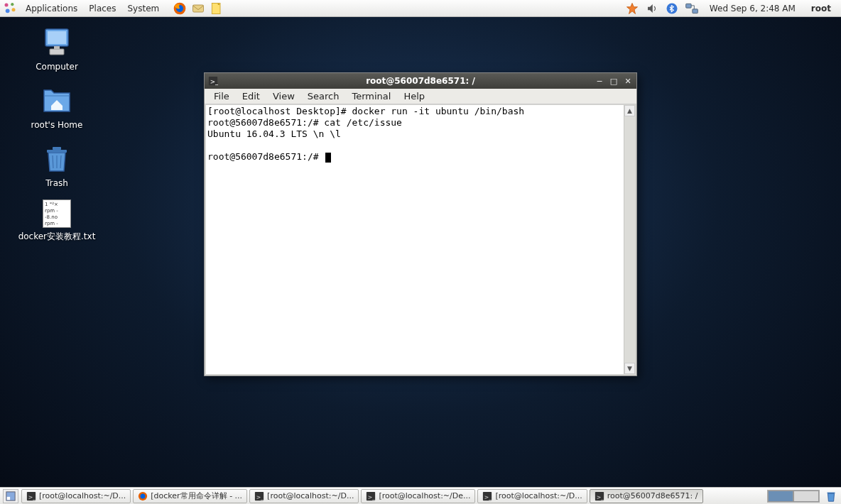 The image size is (841, 504). Describe the element at coordinates (420, 495) in the screenshot. I see `bottom-panel: >_[root@localhost:~/D...[docker常用命令详解 - …` at that location.